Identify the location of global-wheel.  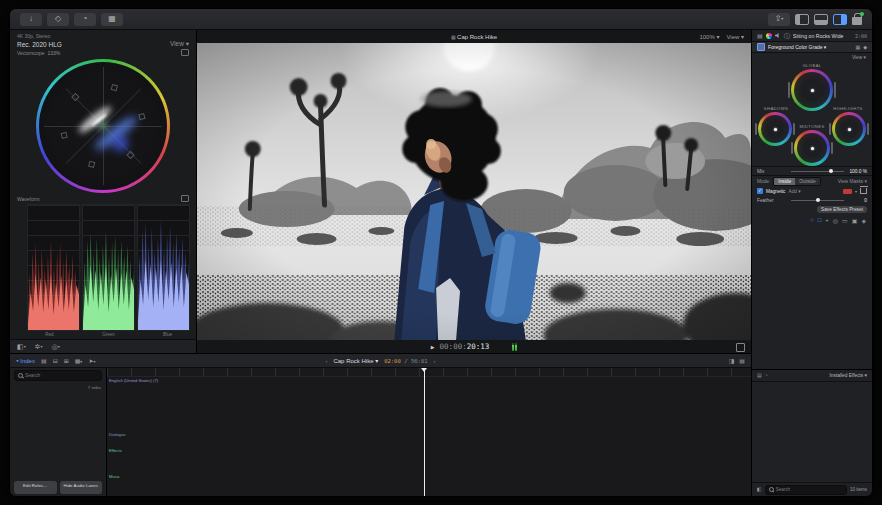
(812, 90).